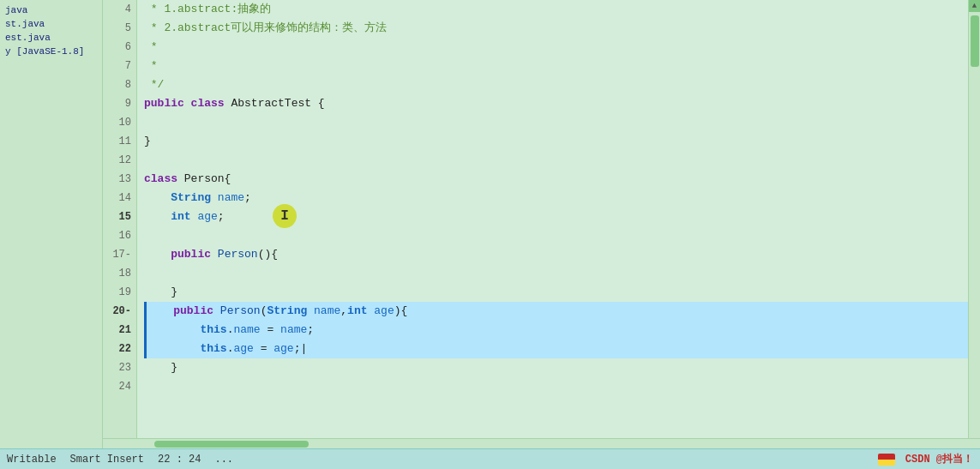  Describe the element at coordinates (154, 85) in the screenshot. I see `code-text: */` at that location.